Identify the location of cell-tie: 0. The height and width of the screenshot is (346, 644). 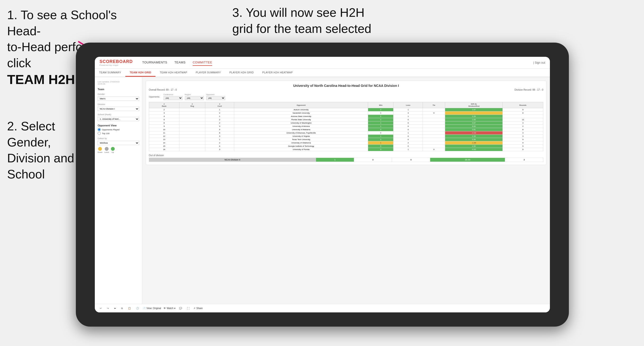
(434, 150).